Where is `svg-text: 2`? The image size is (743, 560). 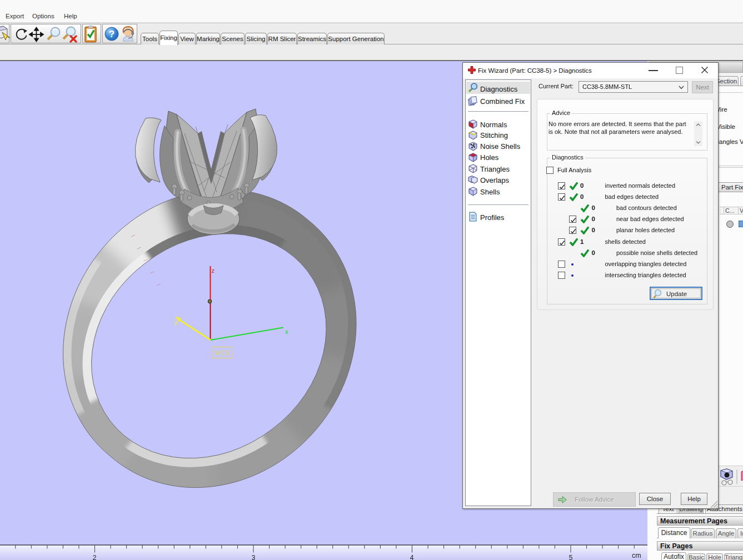 svg-text: 2 is located at coordinates (94, 557).